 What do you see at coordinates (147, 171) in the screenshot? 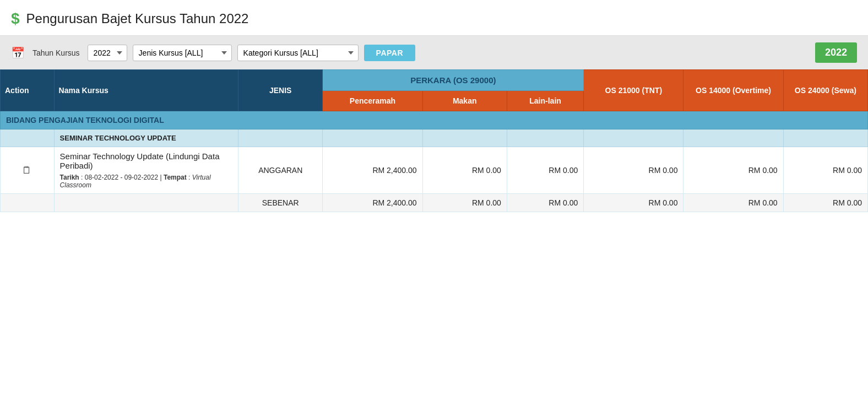
I see `course-info-cell: Seminar Technology Update (Lindungi Data…` at bounding box center [147, 171].